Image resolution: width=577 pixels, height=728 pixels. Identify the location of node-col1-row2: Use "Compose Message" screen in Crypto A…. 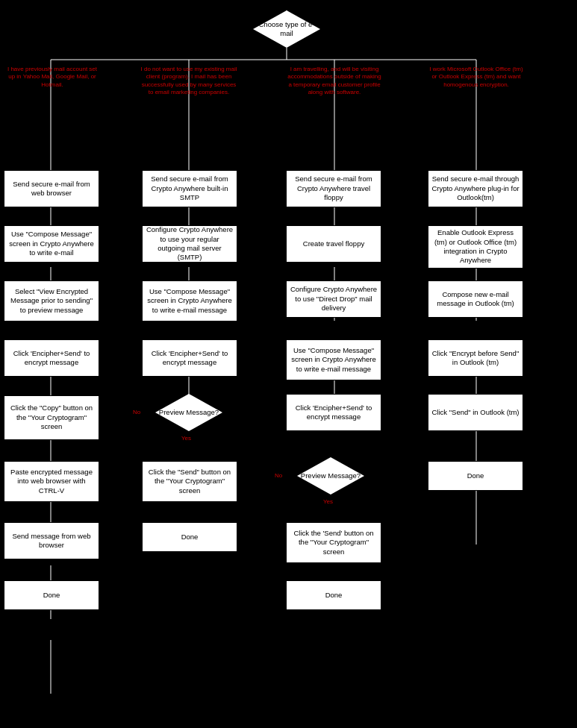
(52, 244).